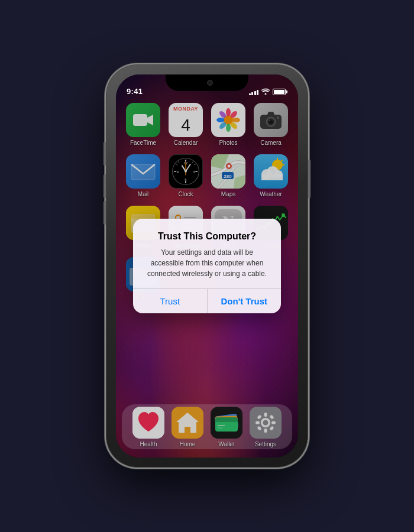  Describe the element at coordinates (269, 92) in the screenshot. I see `status-icons` at that location.